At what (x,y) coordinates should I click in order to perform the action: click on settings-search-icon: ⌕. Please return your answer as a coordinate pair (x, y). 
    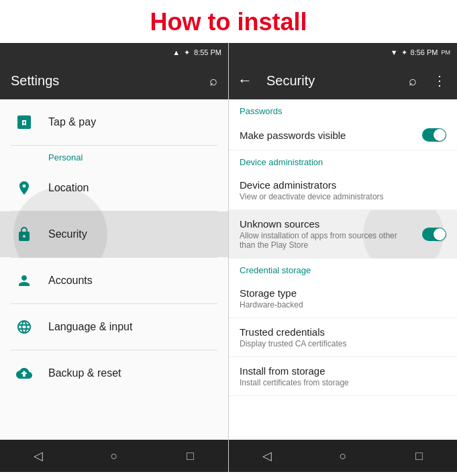
    Looking at the image, I should click on (213, 81).